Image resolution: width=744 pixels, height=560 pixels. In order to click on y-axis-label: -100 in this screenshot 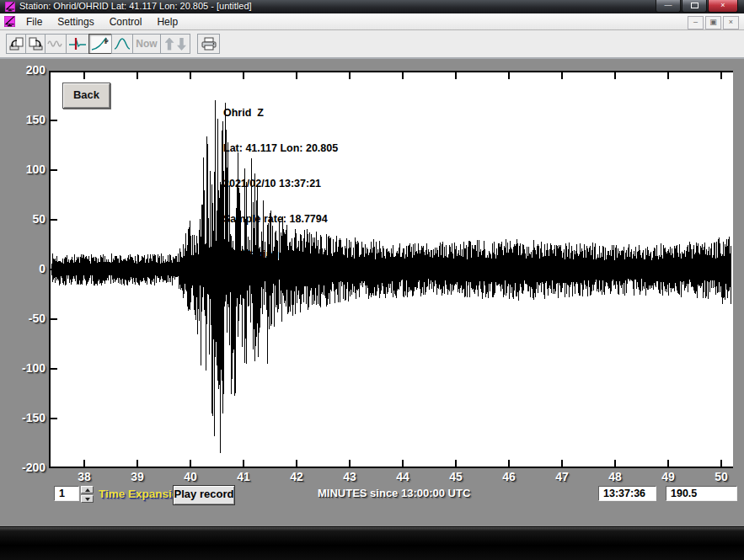, I will do `click(23, 368)`.